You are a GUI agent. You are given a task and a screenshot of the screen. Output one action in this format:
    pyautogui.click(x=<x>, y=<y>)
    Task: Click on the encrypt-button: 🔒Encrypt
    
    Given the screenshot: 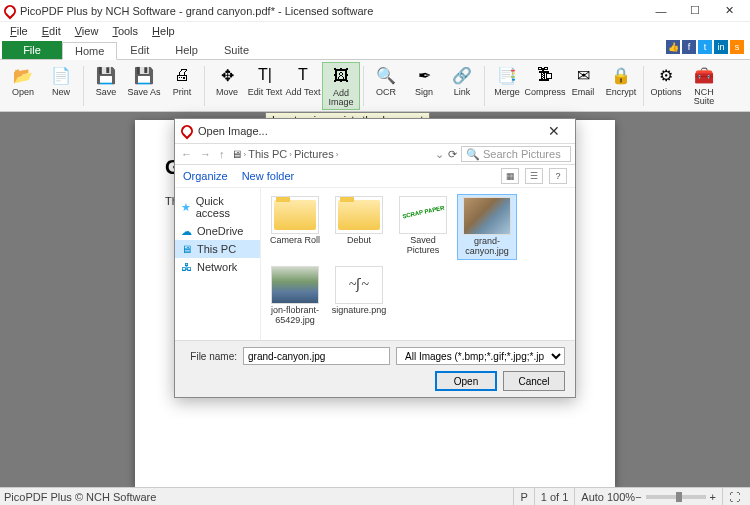 What is the action you would take?
    pyautogui.click(x=621, y=86)
    